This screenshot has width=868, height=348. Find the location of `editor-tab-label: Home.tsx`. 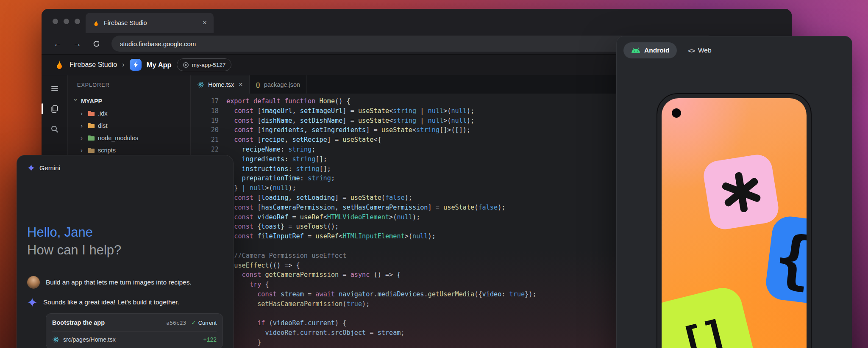

editor-tab-label: Home.tsx is located at coordinates (221, 85).